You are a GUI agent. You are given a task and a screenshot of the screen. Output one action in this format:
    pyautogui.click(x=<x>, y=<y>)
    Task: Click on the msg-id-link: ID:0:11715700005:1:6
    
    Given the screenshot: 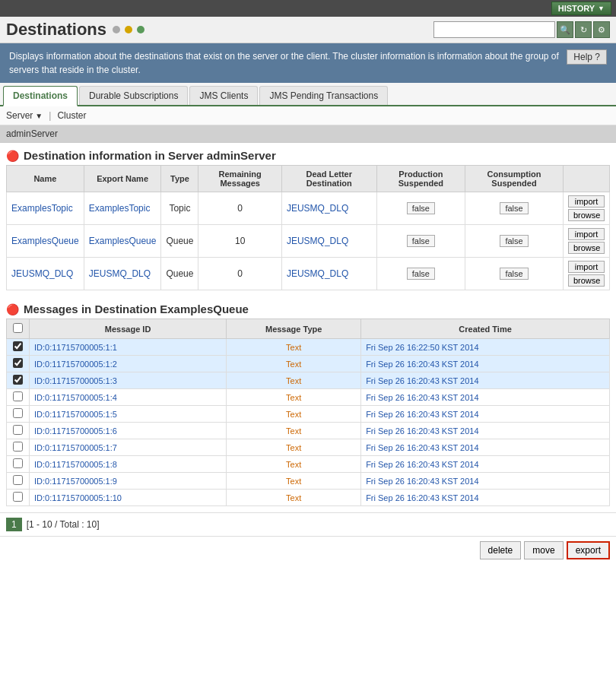 What is the action you would take?
    pyautogui.click(x=76, y=431)
    